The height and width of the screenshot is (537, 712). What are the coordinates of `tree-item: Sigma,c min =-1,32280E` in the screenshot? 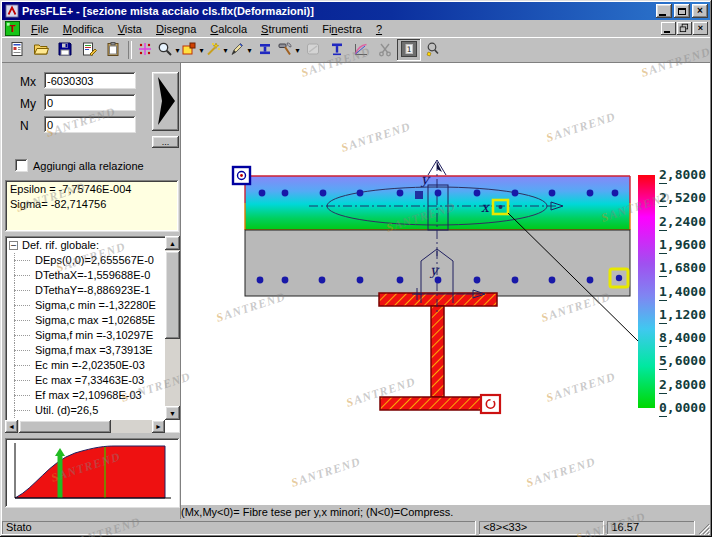 It's located at (86, 306).